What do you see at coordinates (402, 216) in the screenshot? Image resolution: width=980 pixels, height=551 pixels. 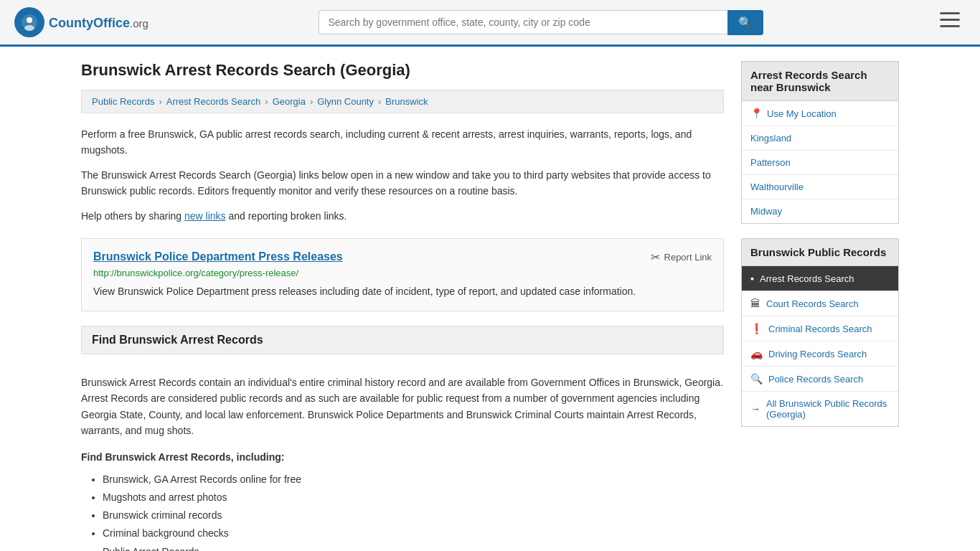 I see `description-3: Help others by sharing new links and rep…` at bounding box center [402, 216].